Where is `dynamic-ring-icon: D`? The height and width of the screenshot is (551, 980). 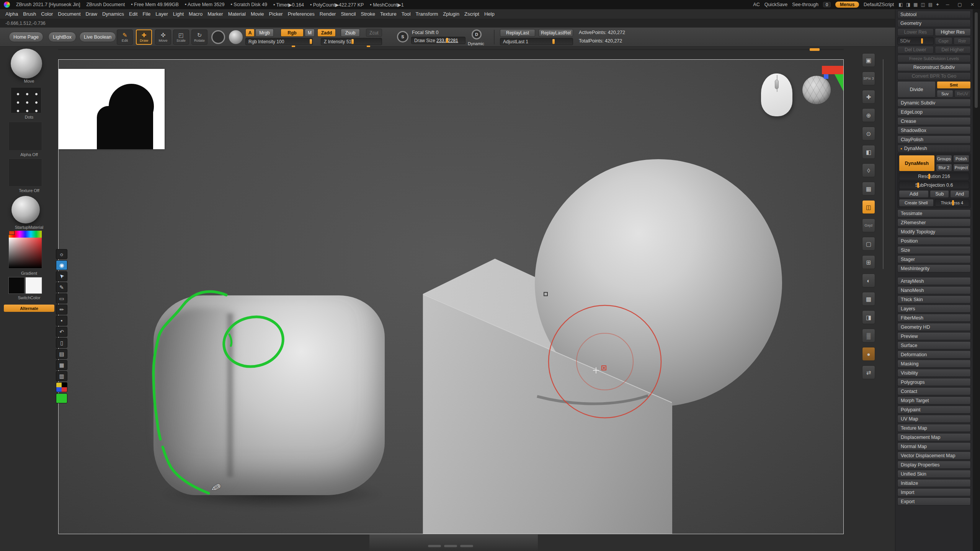
dynamic-ring-icon: D is located at coordinates (477, 34).